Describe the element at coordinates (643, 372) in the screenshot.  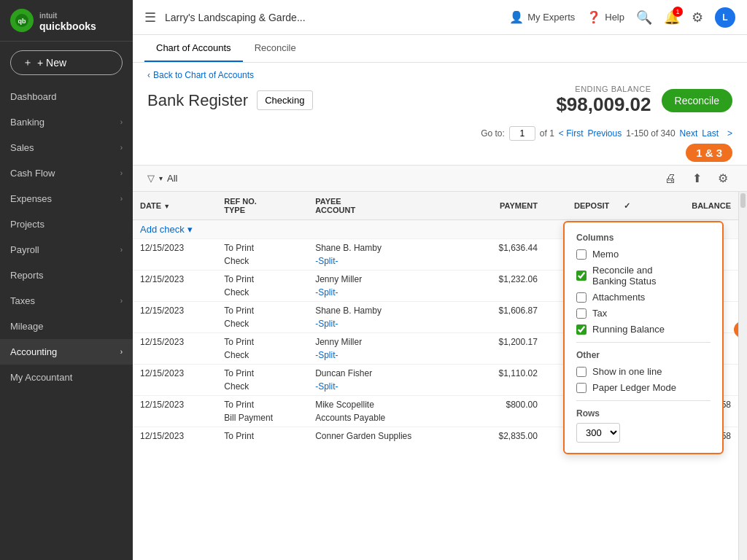
I see `popup-item-show-one-line: Show in one line` at that location.